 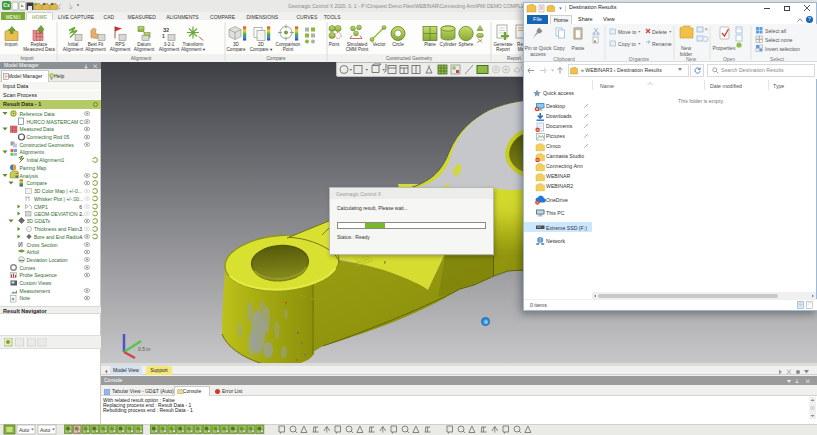 I want to click on svg-text: 4, so click(x=80, y=237).